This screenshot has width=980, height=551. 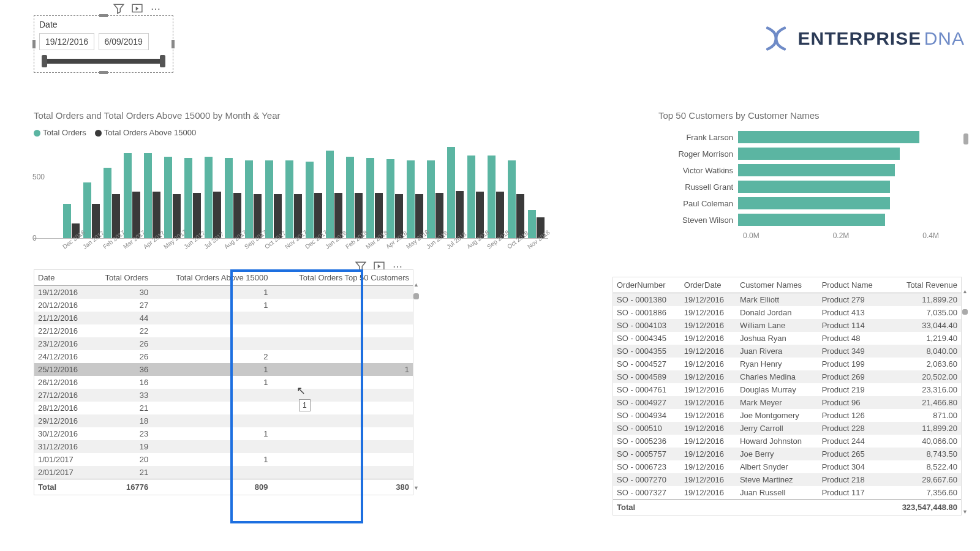 What do you see at coordinates (224, 447) in the screenshot?
I see `table-row: 31/12/201619` at bounding box center [224, 447].